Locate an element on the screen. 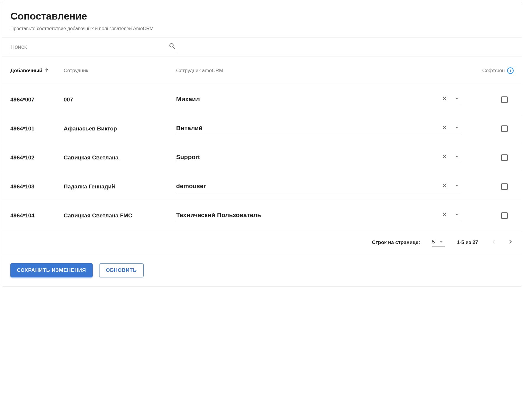  amocrm-select: Михаил is located at coordinates (318, 99).